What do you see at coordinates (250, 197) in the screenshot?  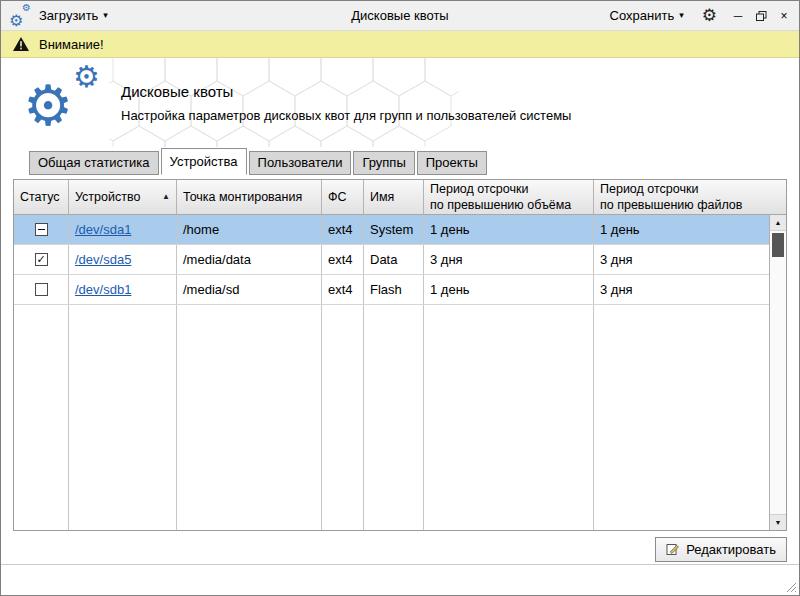 I see `column-header-mount-point: Точка монтирования` at bounding box center [250, 197].